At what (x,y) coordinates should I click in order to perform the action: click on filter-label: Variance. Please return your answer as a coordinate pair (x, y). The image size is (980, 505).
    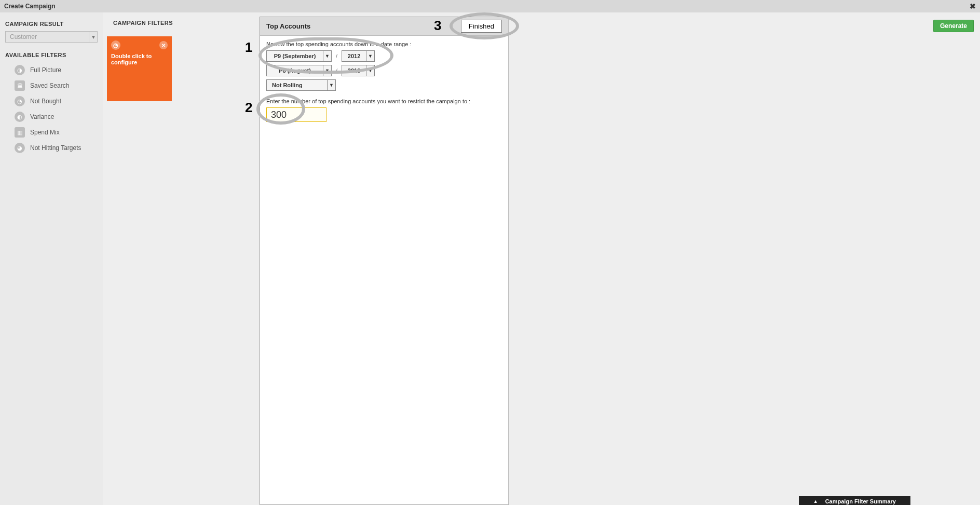
    Looking at the image, I should click on (42, 117).